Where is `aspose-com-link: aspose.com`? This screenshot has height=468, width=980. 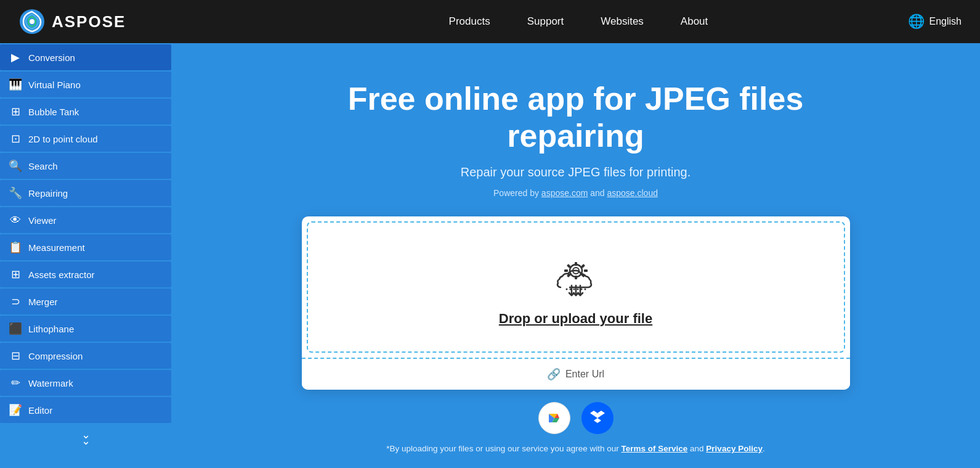
aspose-com-link: aspose.com is located at coordinates (564, 193).